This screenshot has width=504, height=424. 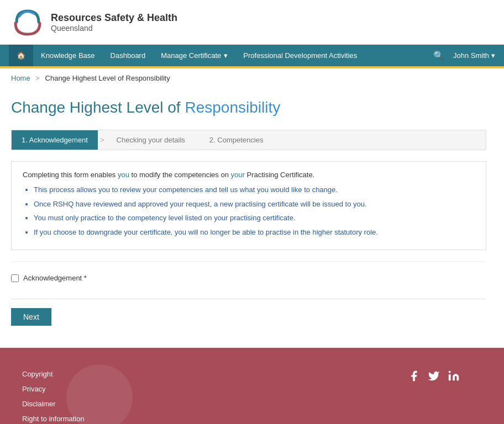 What do you see at coordinates (249, 140) in the screenshot?
I see `steps-container: 1. Acknowledgement > Checking your detai…` at bounding box center [249, 140].